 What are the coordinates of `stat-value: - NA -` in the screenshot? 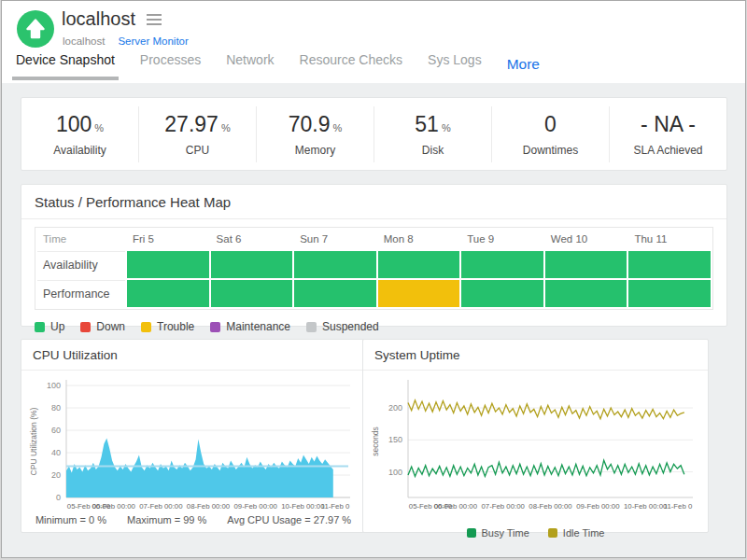 It's located at (669, 124).